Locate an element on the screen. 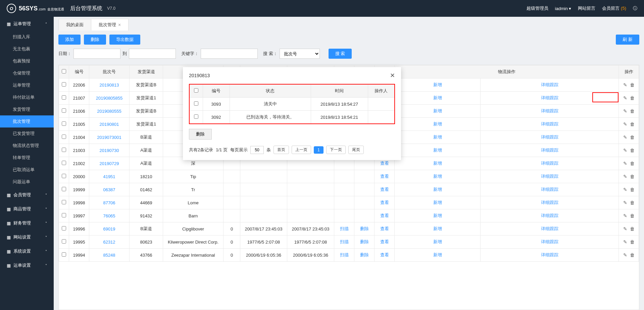  sidebar-item-仓储管理: 仓储管理 is located at coordinates (27, 73).